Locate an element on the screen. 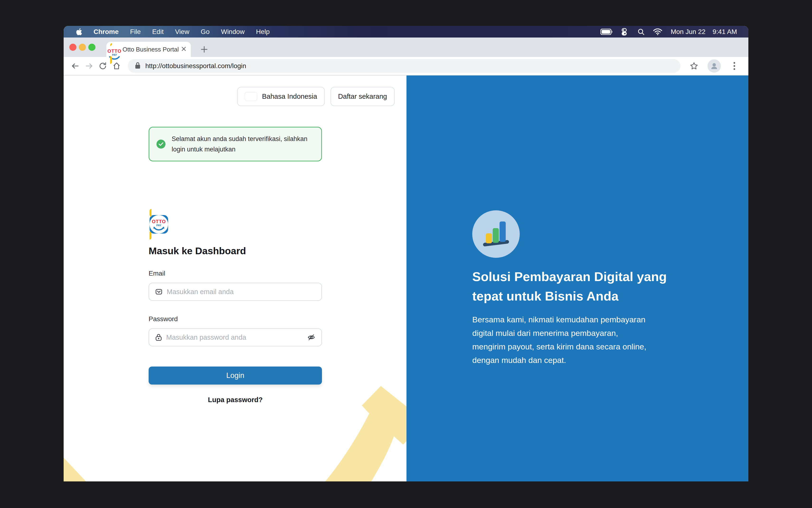  check-circle-icon is located at coordinates (161, 144).